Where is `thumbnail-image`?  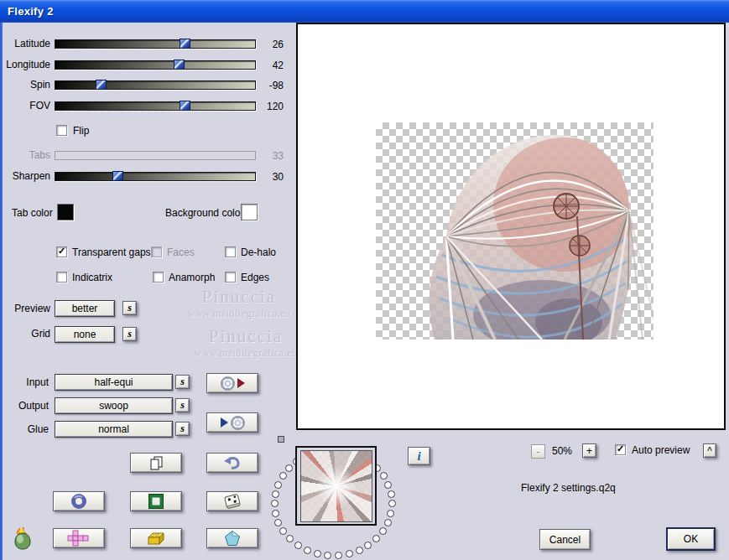 thumbnail-image is located at coordinates (336, 486).